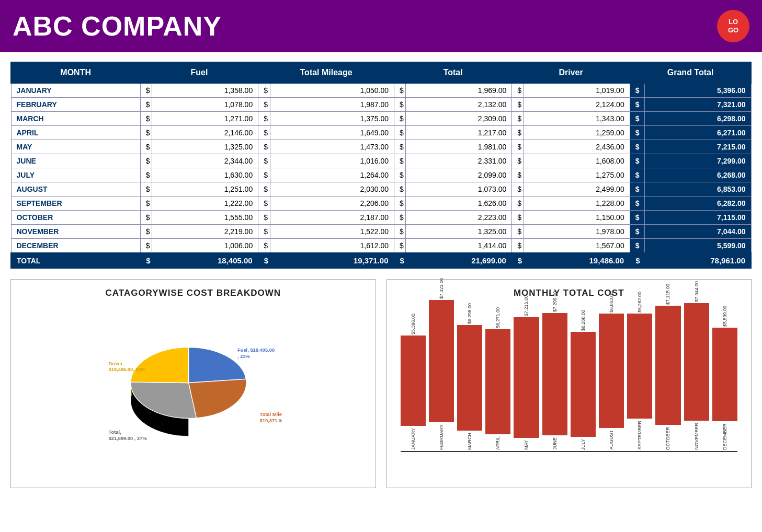 The image size is (762, 532). What do you see at coordinates (117, 26) in the screenshot?
I see `company-title: ABC COMPANY` at bounding box center [117, 26].